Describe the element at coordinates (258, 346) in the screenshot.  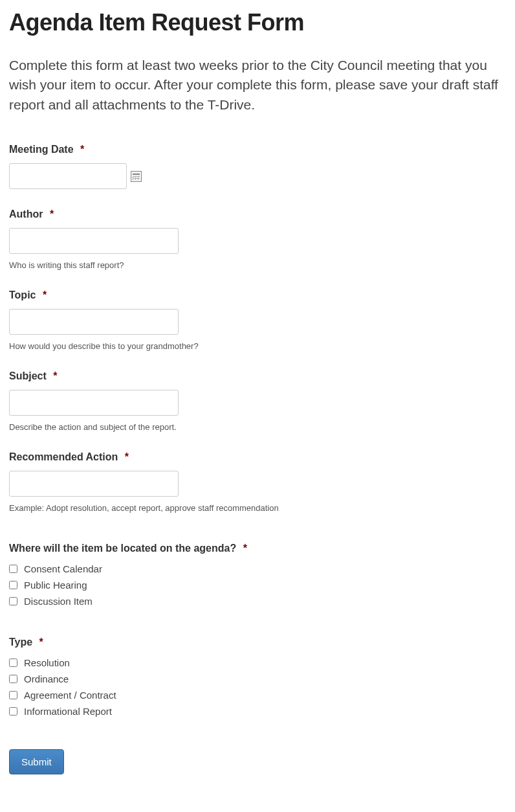
I see `topic-helper: How would you describe this to your gran…` at that location.